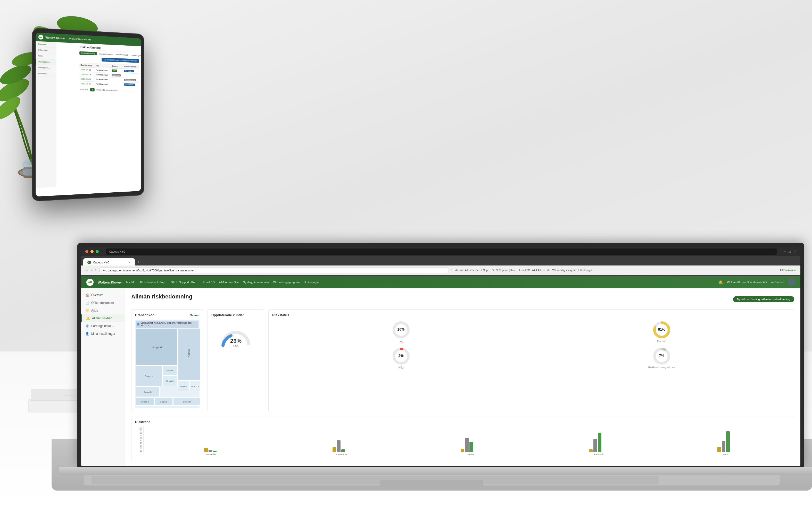  I want to click on wk-nav-admin: AAA Admin Site, so click(229, 282).